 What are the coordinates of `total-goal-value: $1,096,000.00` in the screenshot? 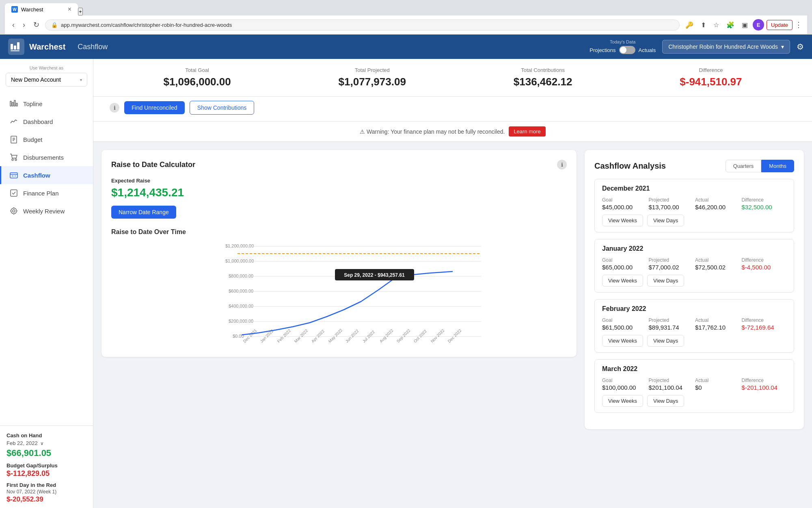 It's located at (197, 82).